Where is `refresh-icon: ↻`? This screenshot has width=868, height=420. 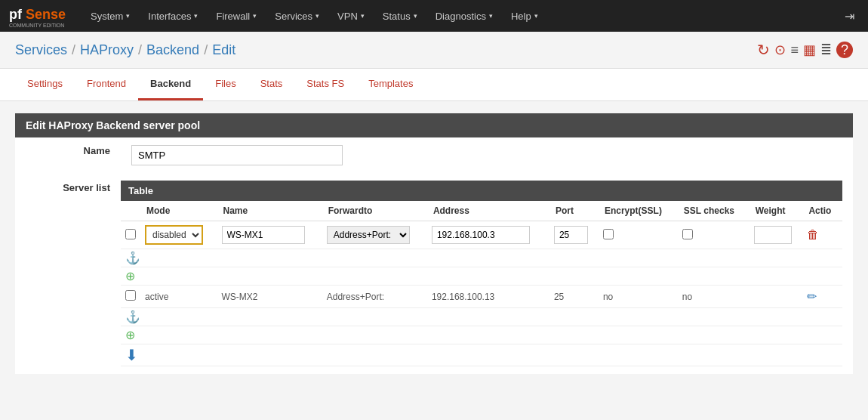
refresh-icon: ↻ is located at coordinates (764, 50).